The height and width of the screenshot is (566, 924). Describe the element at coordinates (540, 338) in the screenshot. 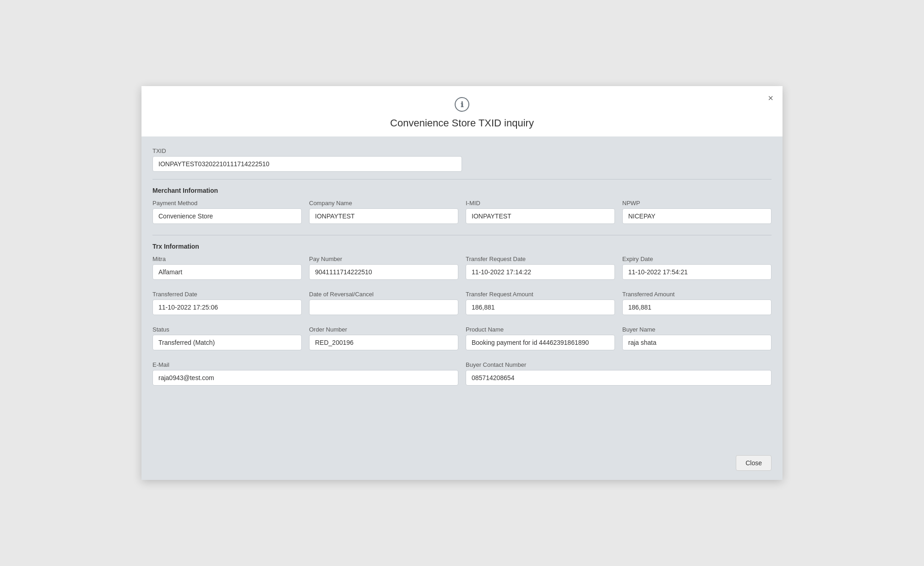

I see `product-name-field: Product Name` at that location.